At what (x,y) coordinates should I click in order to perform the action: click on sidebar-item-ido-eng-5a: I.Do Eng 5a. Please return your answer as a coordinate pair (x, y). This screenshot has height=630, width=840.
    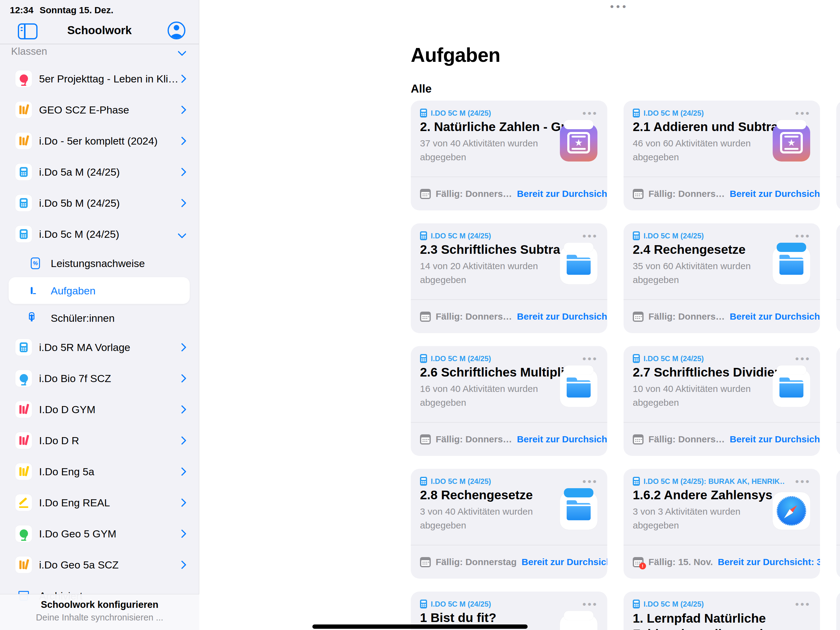
    Looking at the image, I should click on (99, 472).